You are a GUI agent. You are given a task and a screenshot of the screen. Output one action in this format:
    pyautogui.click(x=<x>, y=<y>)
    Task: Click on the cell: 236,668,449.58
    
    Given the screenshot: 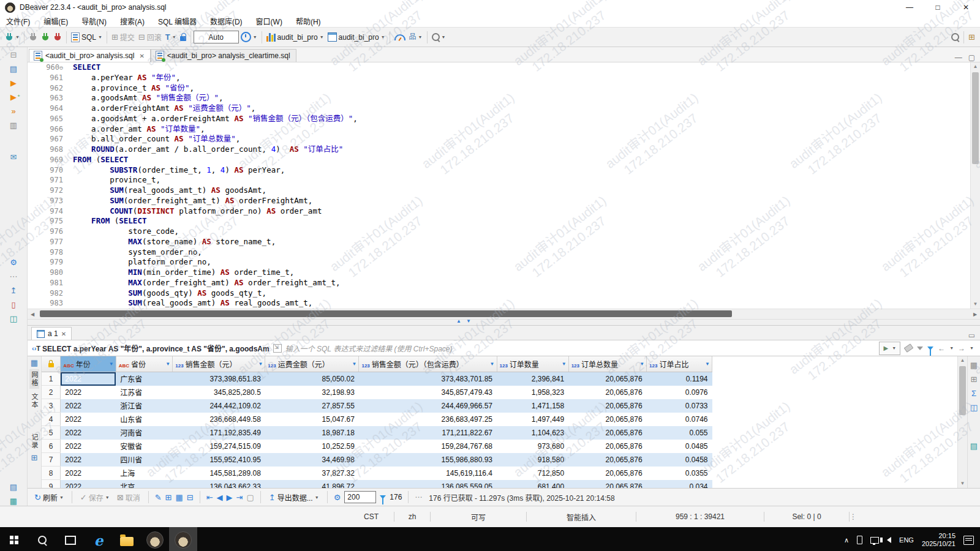 What is the action you would take?
    pyautogui.click(x=219, y=419)
    